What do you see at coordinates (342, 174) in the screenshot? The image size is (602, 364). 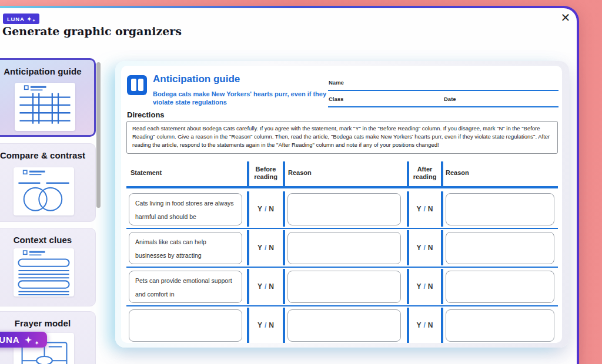 I see `table-header-row: Statement Before reading Reason After re…` at bounding box center [342, 174].